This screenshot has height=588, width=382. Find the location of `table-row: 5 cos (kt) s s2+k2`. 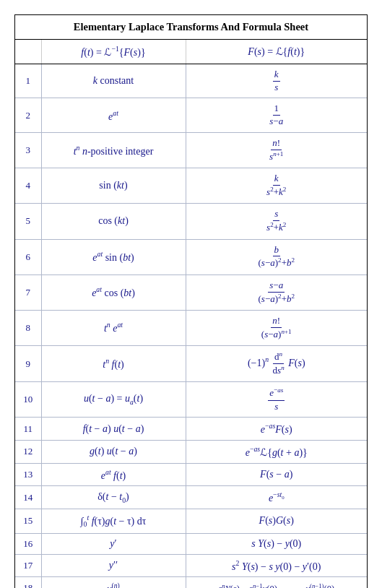

table-row: 5 cos (kt) s s2+k2 is located at coordinates (191, 221).